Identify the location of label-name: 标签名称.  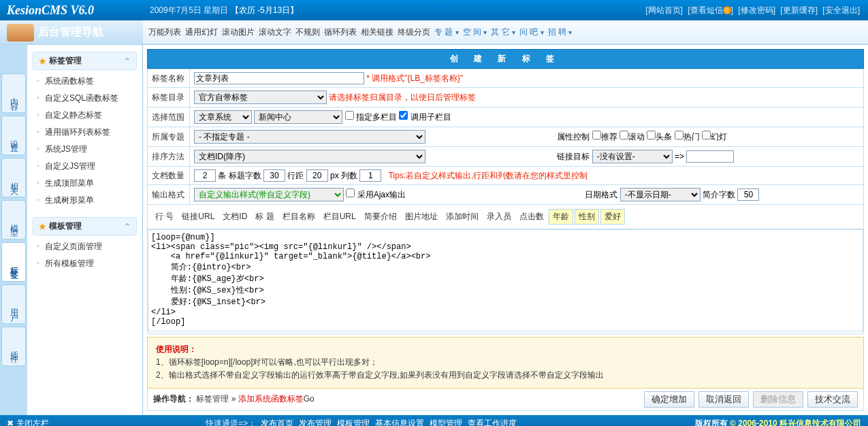
(169, 79).